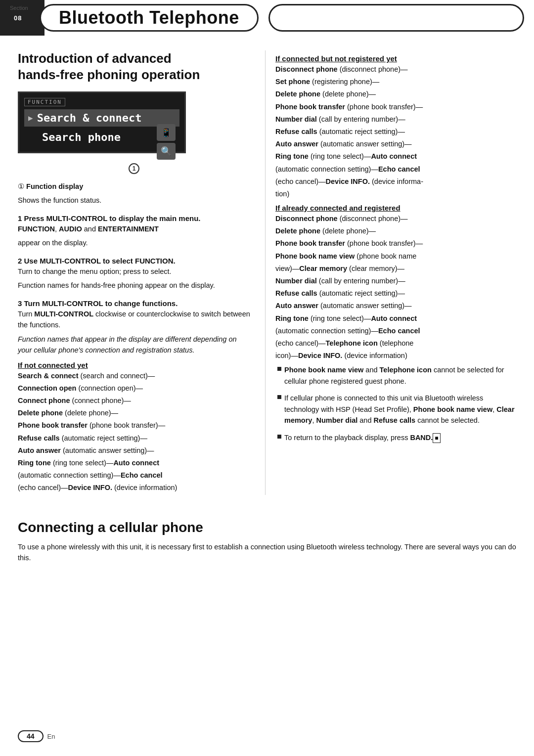 This screenshot has height=756, width=534. What do you see at coordinates (397, 18) in the screenshot?
I see `header-right-empty` at bounding box center [397, 18].